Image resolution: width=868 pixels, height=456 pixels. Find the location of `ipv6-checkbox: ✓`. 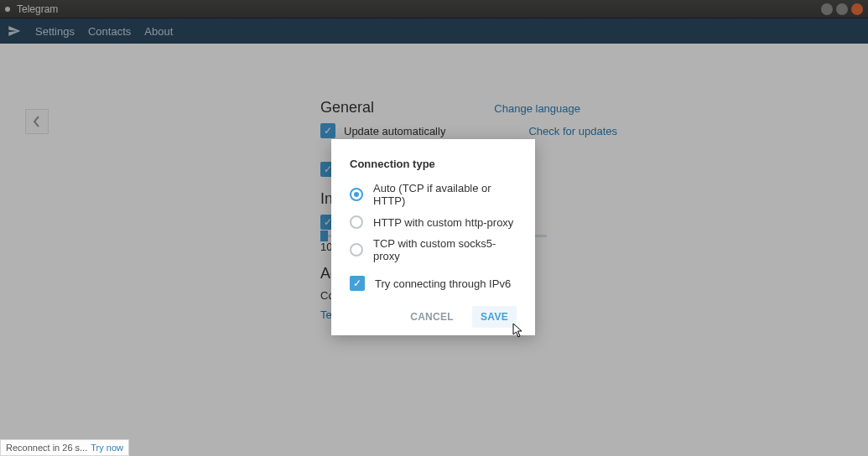

ipv6-checkbox: ✓ is located at coordinates (357, 283).